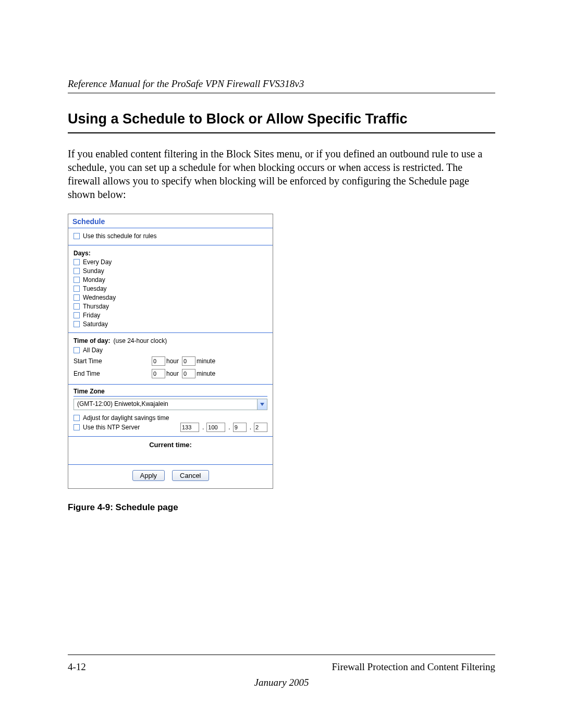  Describe the element at coordinates (158, 374) in the screenshot. I see `end-hour-input: 0` at that location.